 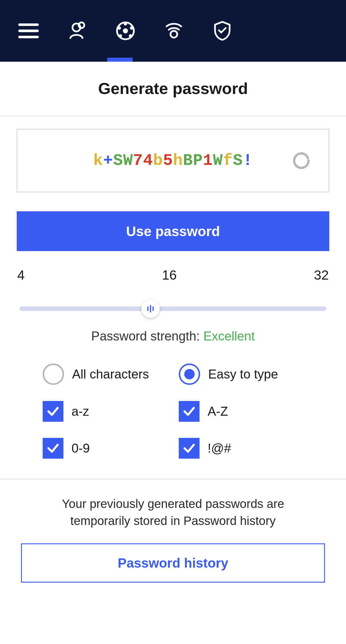 I want to click on top-navbar, so click(x=173, y=31).